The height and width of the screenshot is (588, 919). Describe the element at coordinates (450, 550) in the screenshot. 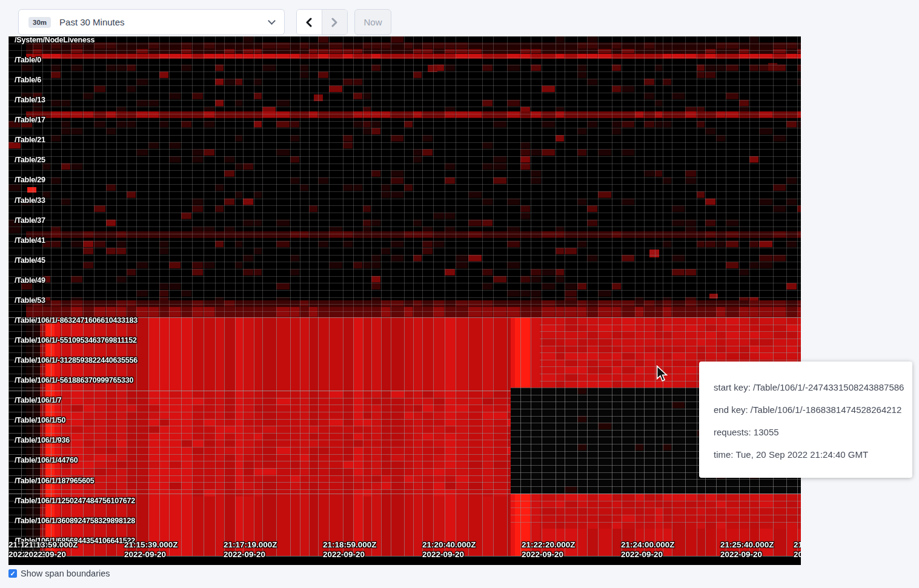

I see `time-tick-label: 21:20:40.000Z2022-09-20` at that location.